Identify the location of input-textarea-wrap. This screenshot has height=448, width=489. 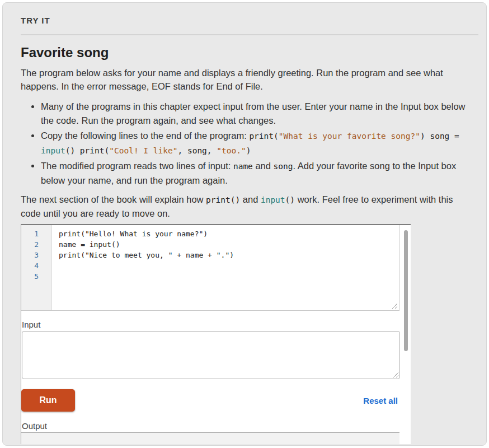
(211, 355).